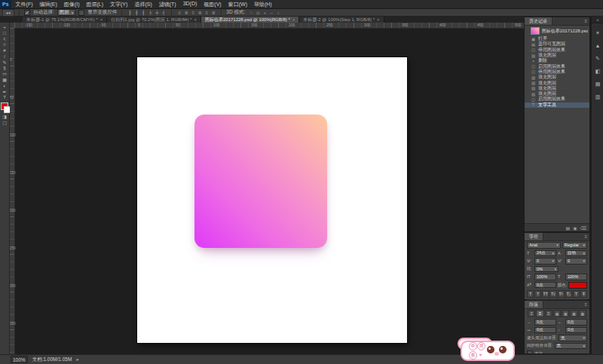 The width and height of the screenshot is (603, 364). What do you see at coordinates (27, 13) in the screenshot?
I see `auto-select-checkbox: ✓` at bounding box center [27, 13].